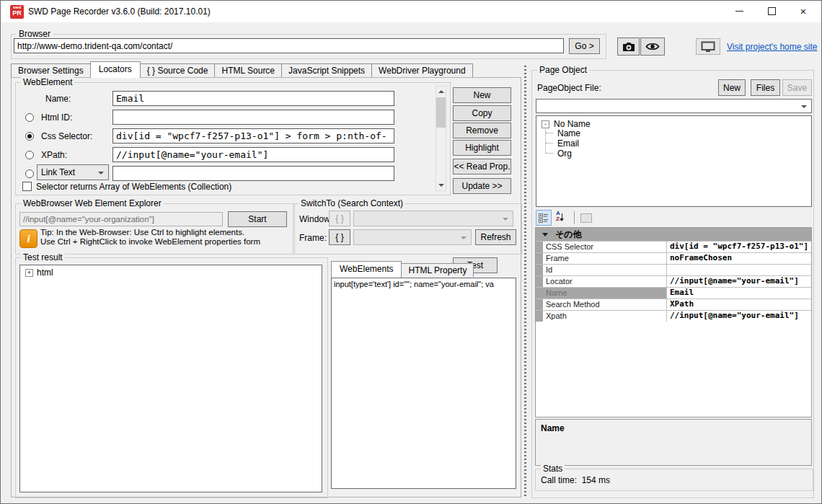 This screenshot has height=504, width=822. I want to click on linktext-radio, so click(30, 174).